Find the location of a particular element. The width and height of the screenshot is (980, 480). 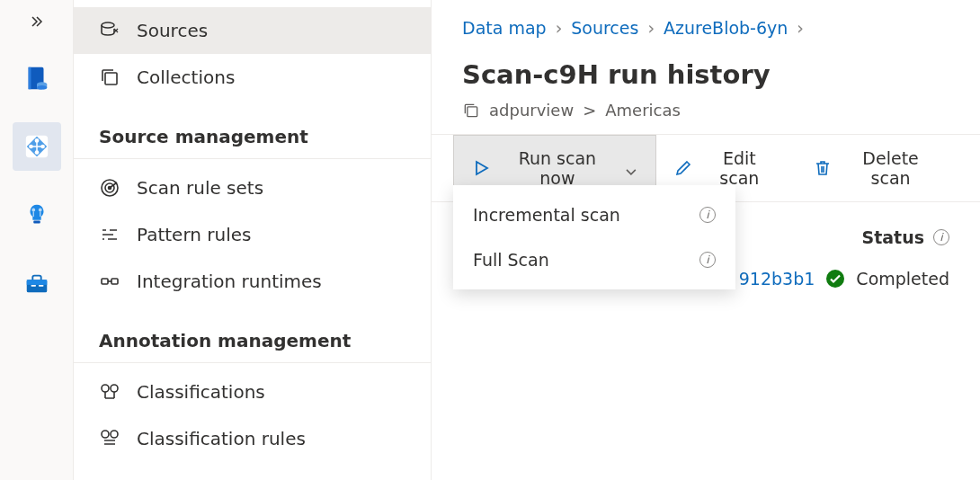

sidebar-item-collections: Collections is located at coordinates (252, 77).